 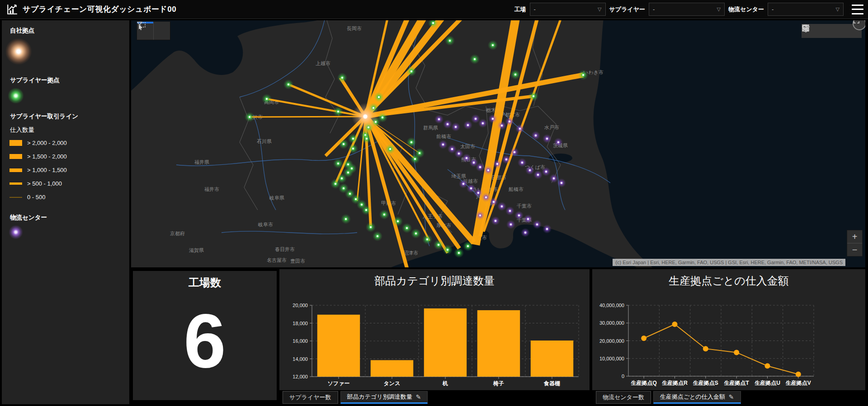 What do you see at coordinates (266, 224) in the screenshot?
I see `map-place-label: 岐阜市` at bounding box center [266, 224].